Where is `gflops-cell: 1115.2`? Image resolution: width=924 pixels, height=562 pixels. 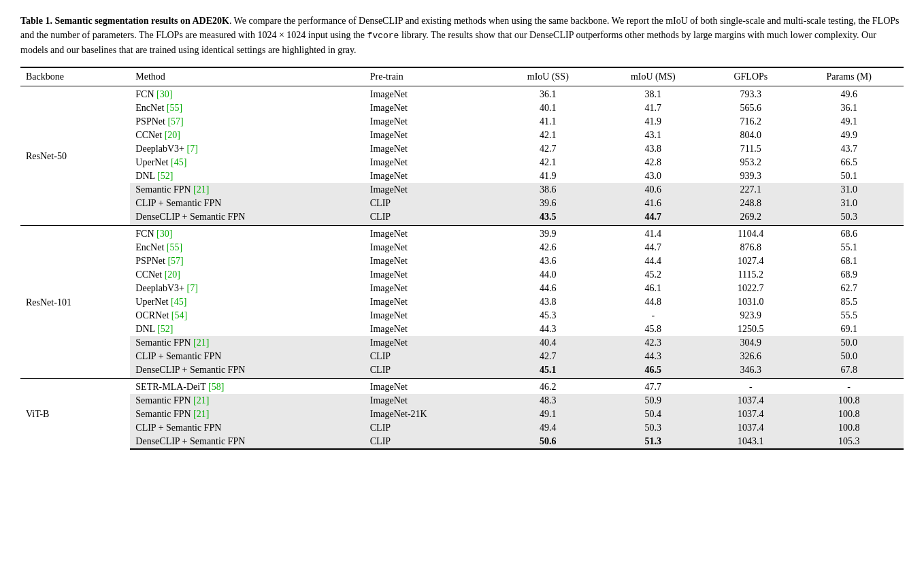
gflops-cell: 1115.2 is located at coordinates (750, 275).